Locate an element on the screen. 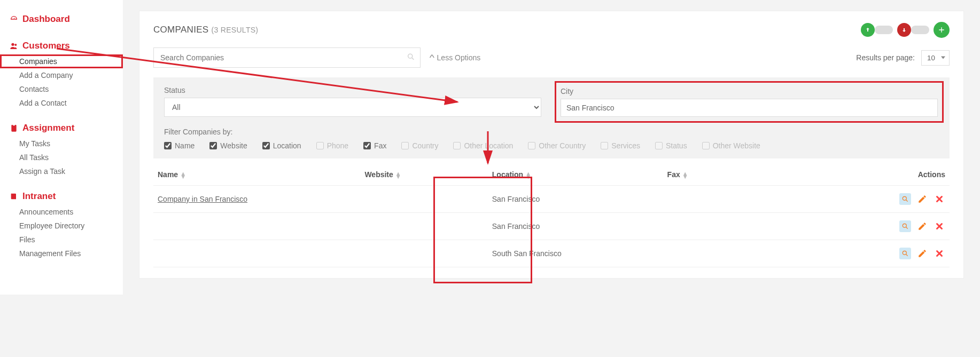 The width and height of the screenshot is (980, 357). filter-check-website: Website is located at coordinates (228, 146).